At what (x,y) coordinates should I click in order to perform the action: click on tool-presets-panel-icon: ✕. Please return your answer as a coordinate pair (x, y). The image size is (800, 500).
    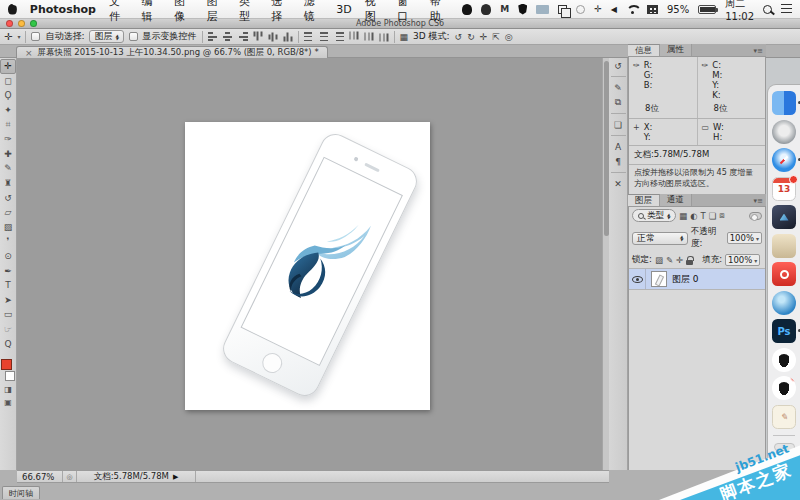
    Looking at the image, I should click on (618, 184).